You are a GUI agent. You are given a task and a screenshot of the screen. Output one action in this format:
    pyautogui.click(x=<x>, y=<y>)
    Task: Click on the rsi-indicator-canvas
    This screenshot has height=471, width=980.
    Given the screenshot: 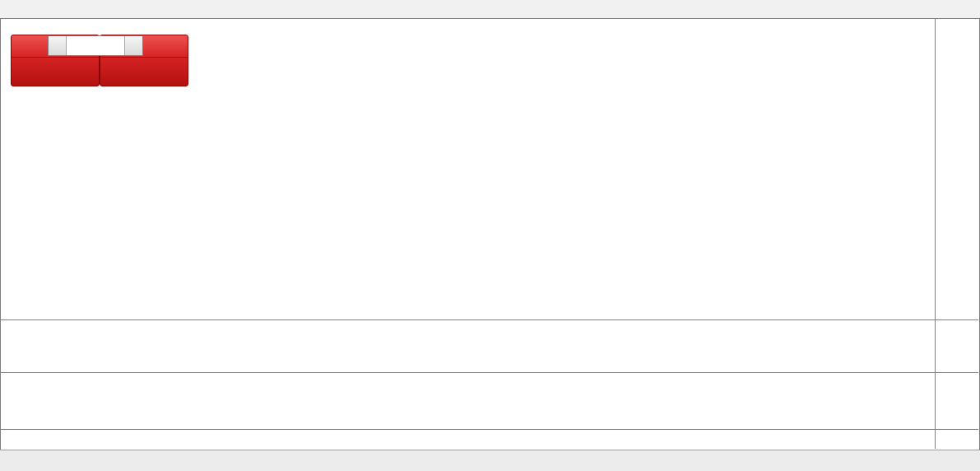 What is the action you would take?
    pyautogui.click(x=468, y=401)
    